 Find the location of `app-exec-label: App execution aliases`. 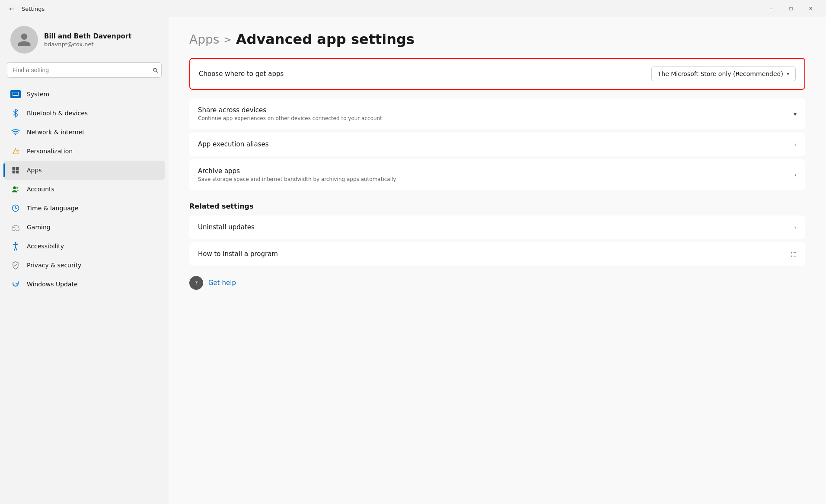

app-exec-label: App execution aliases is located at coordinates (233, 144).